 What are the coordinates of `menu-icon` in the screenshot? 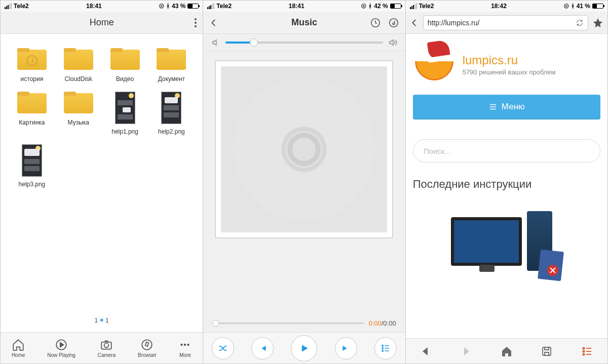 It's located at (196, 23).